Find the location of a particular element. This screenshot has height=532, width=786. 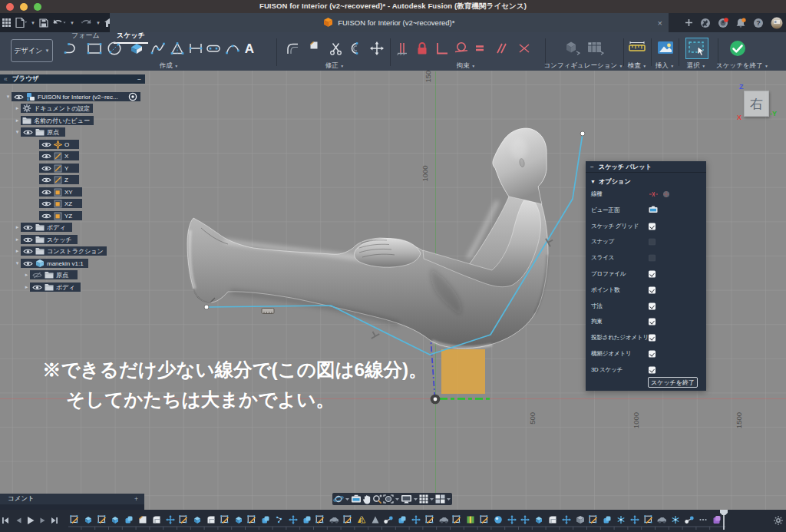

tool-c-symmetry is located at coordinates (524, 48).